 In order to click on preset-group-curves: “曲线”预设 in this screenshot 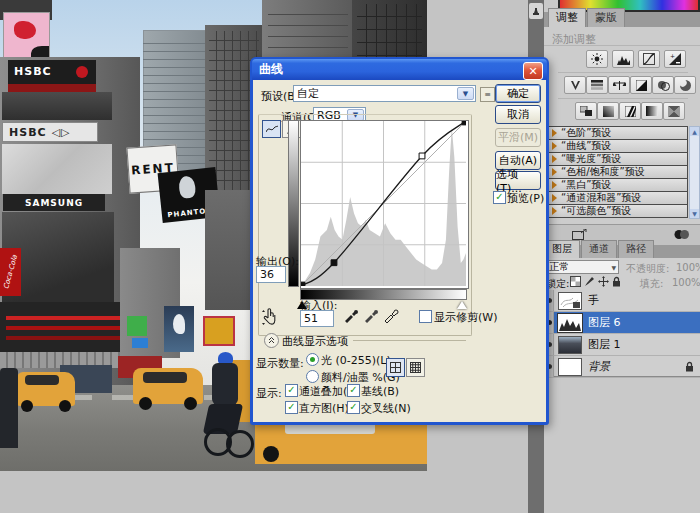, I will do `click(618, 146)`.